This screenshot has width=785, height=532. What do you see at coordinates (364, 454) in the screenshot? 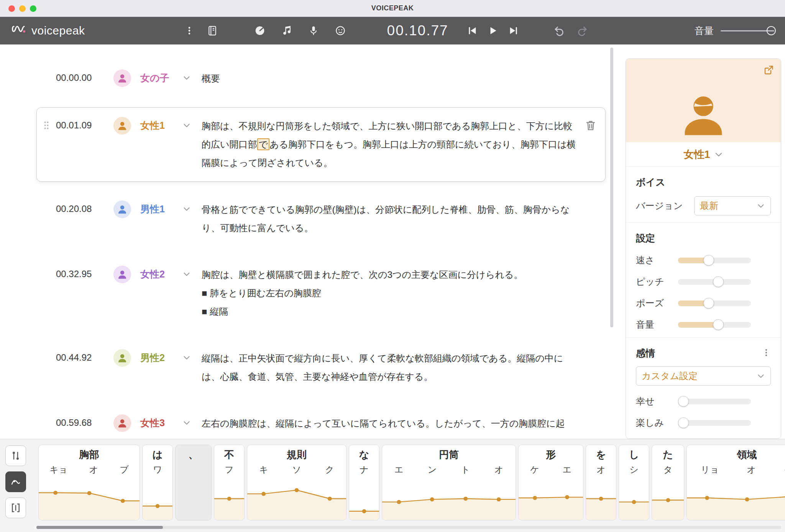
I see `segment-word: な` at bounding box center [364, 454].